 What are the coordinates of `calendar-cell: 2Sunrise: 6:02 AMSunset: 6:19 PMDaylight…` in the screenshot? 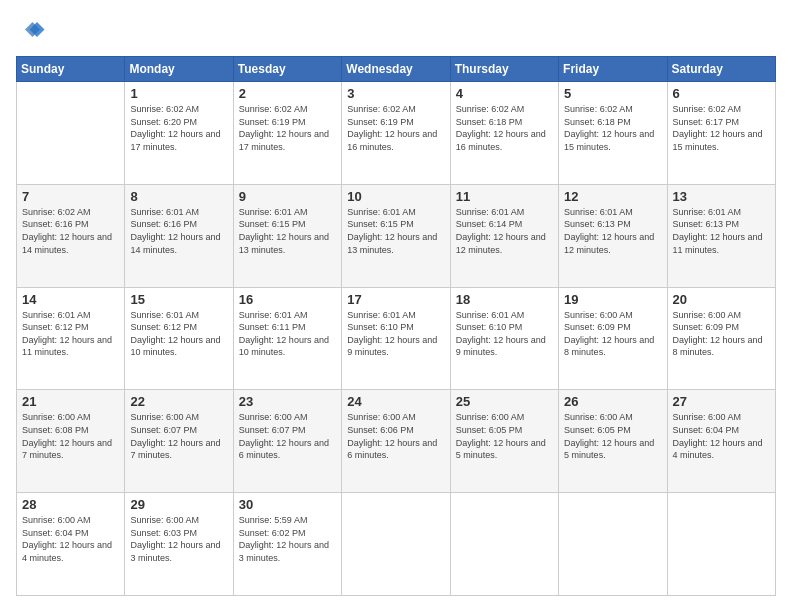 It's located at (287, 134).